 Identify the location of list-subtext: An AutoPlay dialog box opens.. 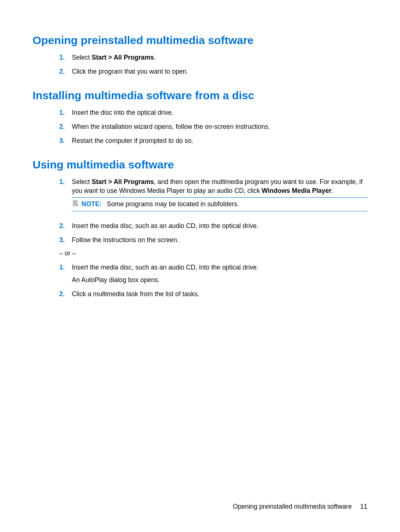
(220, 280).